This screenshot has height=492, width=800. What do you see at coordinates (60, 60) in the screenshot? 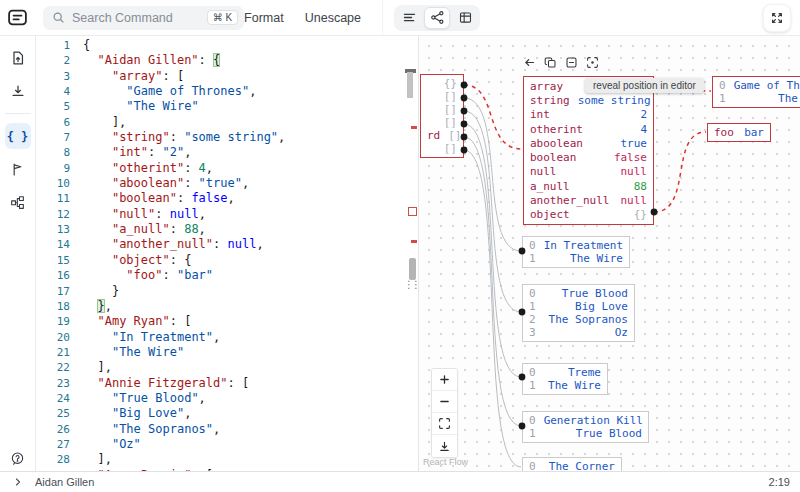
I see `line-number: 2` at bounding box center [60, 60].